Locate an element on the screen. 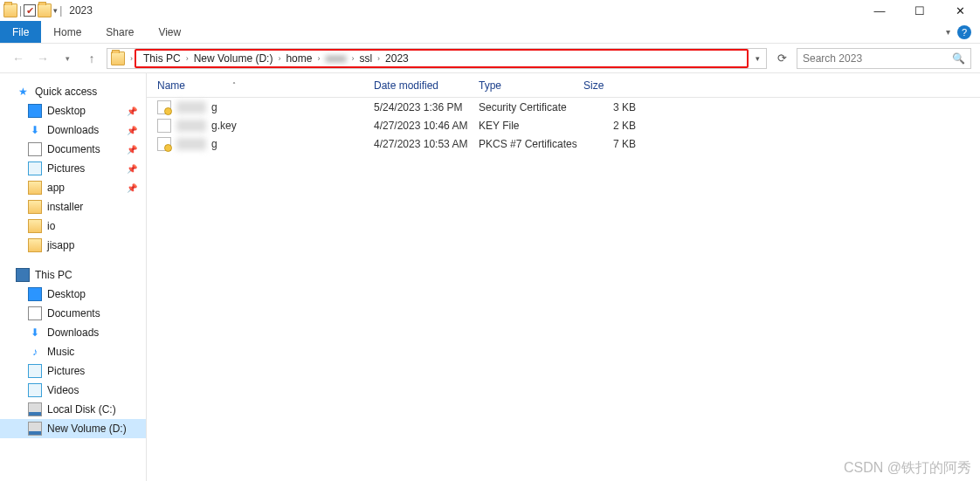  minimize-button: — is located at coordinates (880, 10).